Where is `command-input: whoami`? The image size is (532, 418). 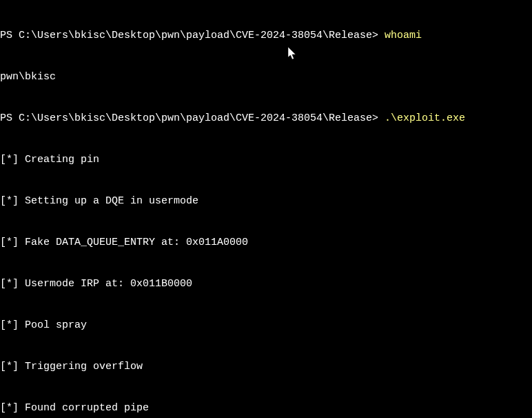
command-input: whoami is located at coordinates (403, 36).